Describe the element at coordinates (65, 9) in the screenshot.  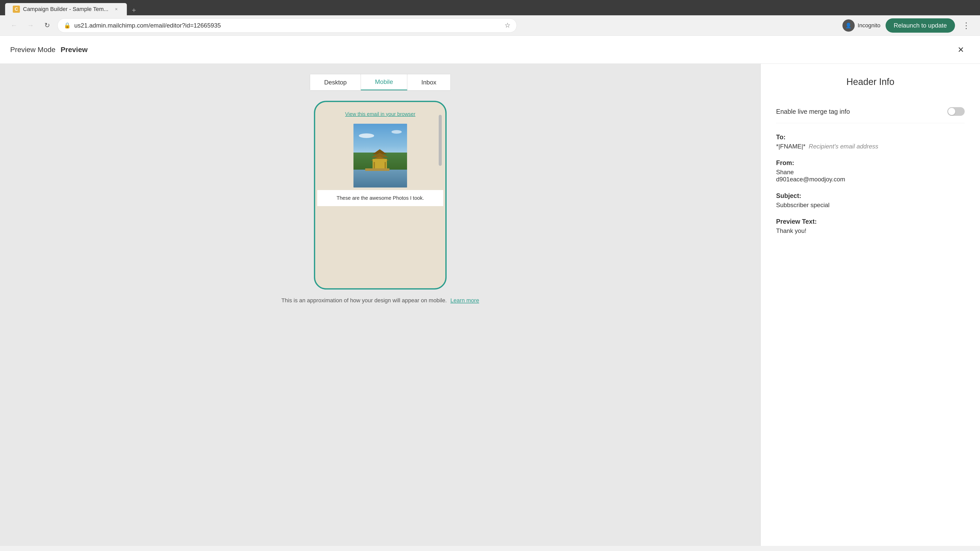
I see `tab-title: Campaign Builder - Sample Tem...` at that location.